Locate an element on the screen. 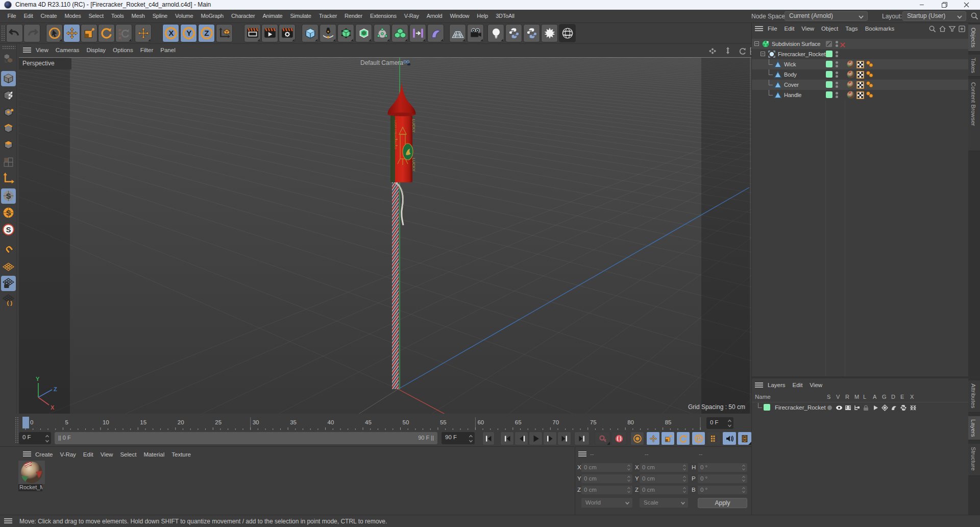 This screenshot has width=980, height=527. layers-menu-view: View is located at coordinates (816, 384).